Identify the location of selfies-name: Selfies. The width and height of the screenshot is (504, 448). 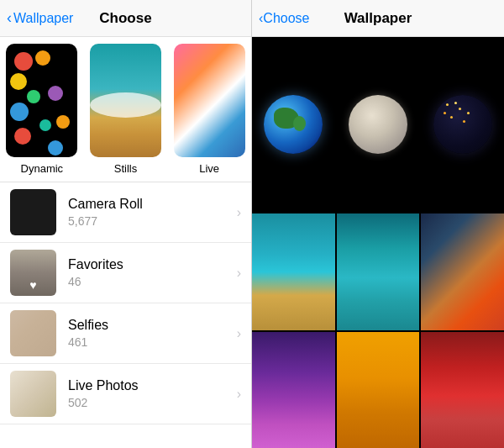
(153, 325).